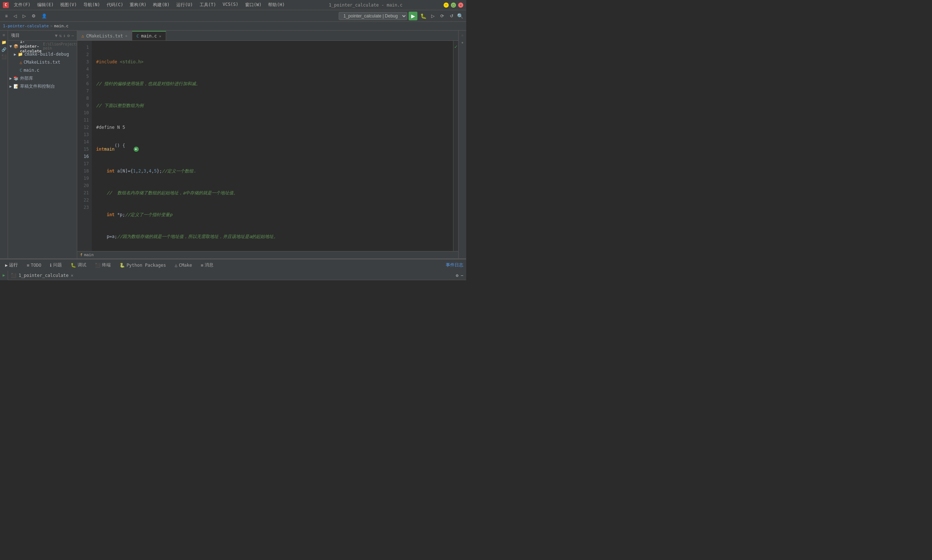 Image resolution: width=932 pixels, height=560 pixels. What do you see at coordinates (185, 265) in the screenshot?
I see `cmake-toolbar-label: CMake` at bounding box center [185, 265].